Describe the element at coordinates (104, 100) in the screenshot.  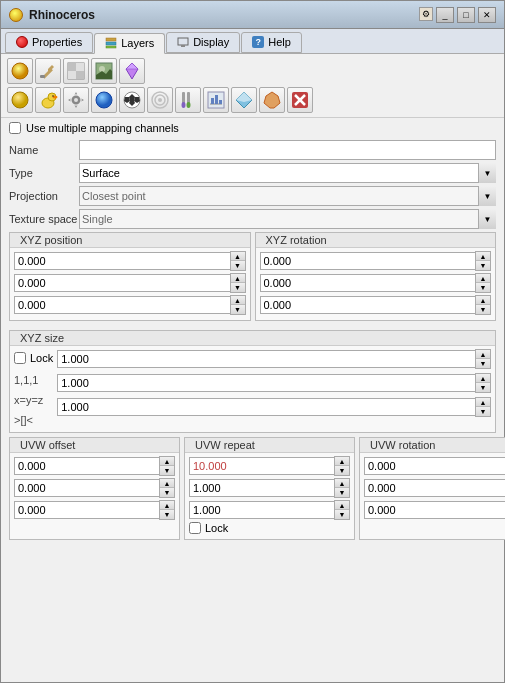
I see `blue-sphere-button` at that location.